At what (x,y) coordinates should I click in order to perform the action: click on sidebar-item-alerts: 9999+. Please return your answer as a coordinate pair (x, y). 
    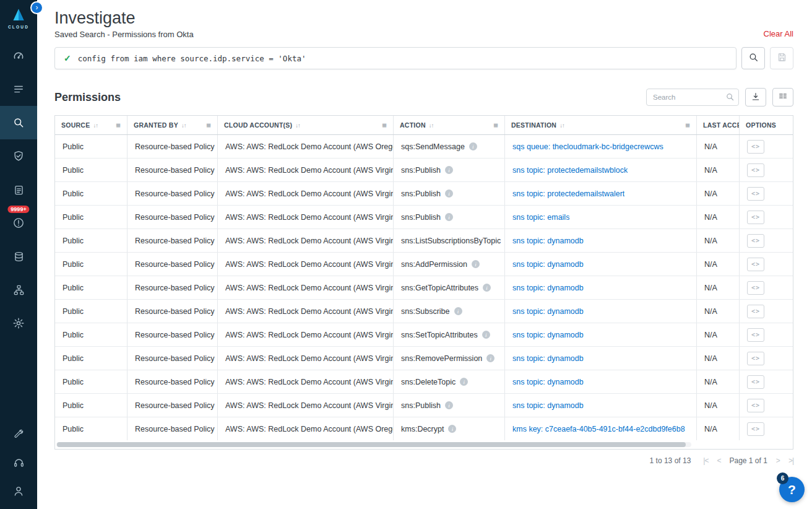
    Looking at the image, I should click on (19, 223).